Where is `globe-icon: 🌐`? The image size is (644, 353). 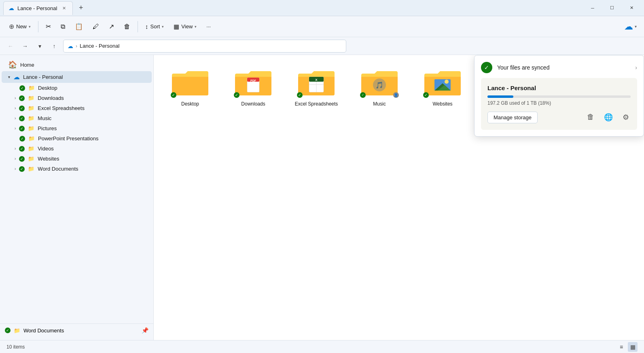 globe-icon: 🌐 is located at coordinates (608, 117).